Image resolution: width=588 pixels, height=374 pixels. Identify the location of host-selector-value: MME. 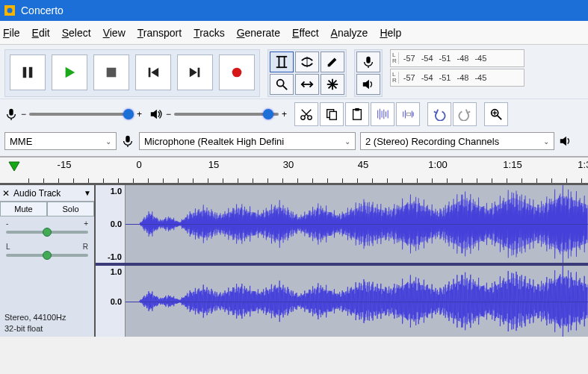
(21, 142).